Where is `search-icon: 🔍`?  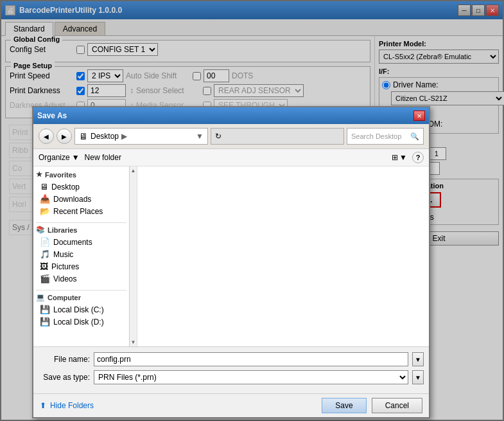 search-icon: 🔍 is located at coordinates (415, 136).